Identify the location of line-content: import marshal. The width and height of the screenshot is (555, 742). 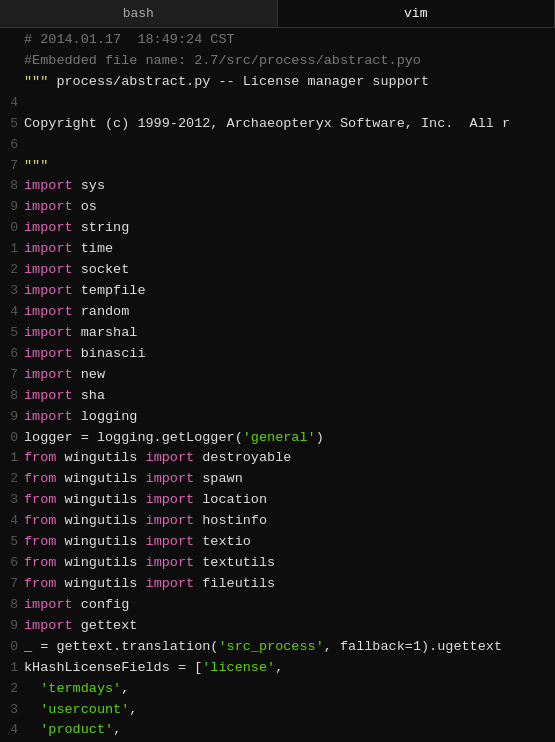
(80, 334).